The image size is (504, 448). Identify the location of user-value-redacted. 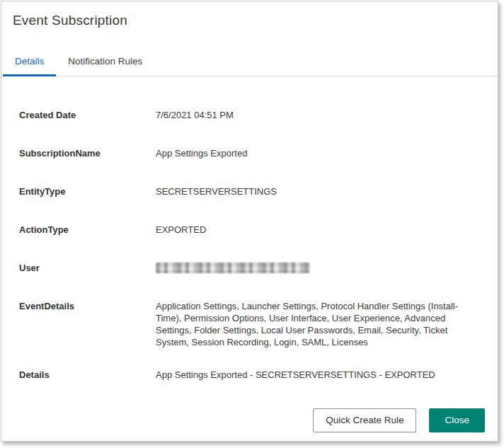
(233, 268).